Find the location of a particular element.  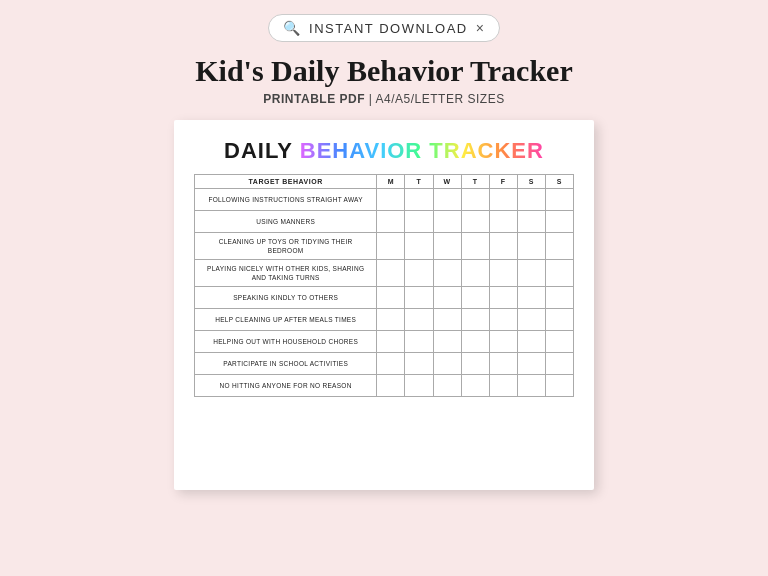

col-header-t1: T is located at coordinates (419, 182).